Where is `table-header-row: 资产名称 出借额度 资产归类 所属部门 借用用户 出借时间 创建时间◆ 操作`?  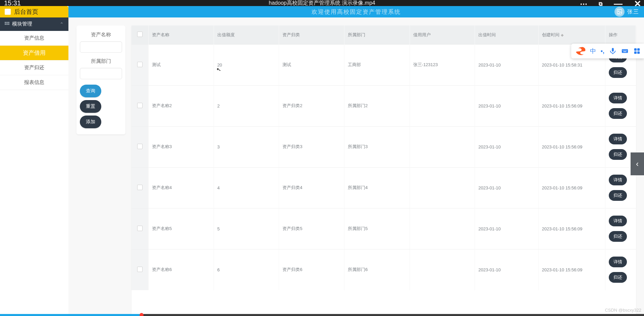 table-header-row: 资产名称 出借额度 资产归类 所属部门 借用用户 出借时间 创建时间◆ 操作 is located at coordinates (384, 35).